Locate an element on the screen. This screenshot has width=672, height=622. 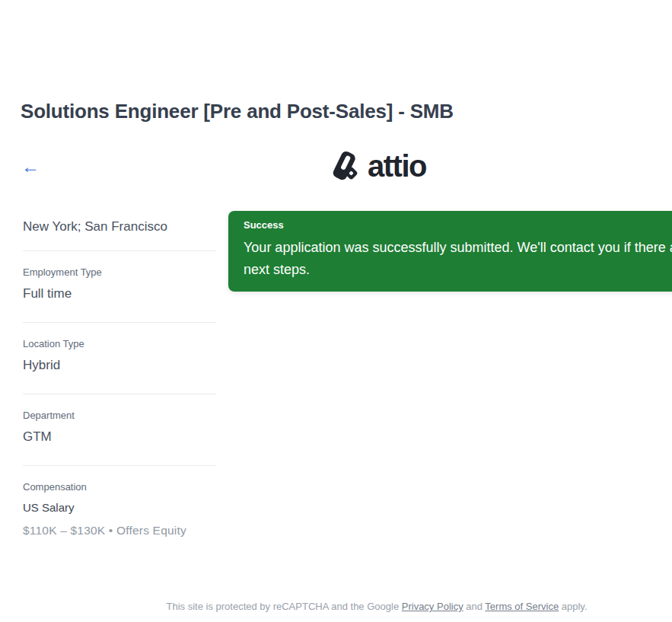
field-label: Employment Type is located at coordinates (119, 273).